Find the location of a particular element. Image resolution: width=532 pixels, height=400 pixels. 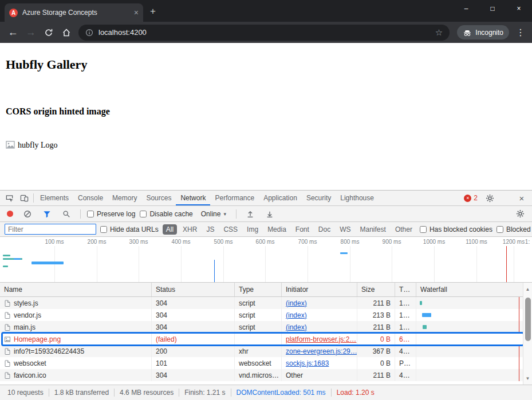

network-request-row: styles.js304script(index)211 B1… is located at coordinates (266, 303).